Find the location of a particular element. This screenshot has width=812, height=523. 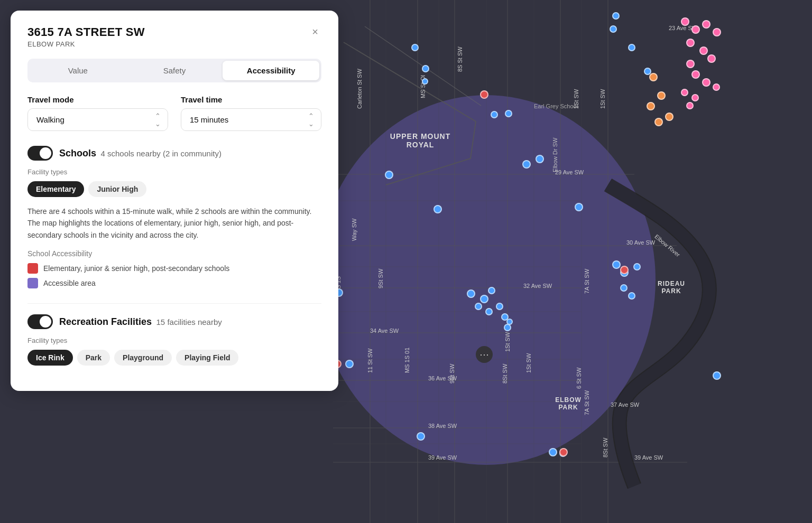

street-label-38-ave-left: 38 Ave SW is located at coordinates (442, 426).